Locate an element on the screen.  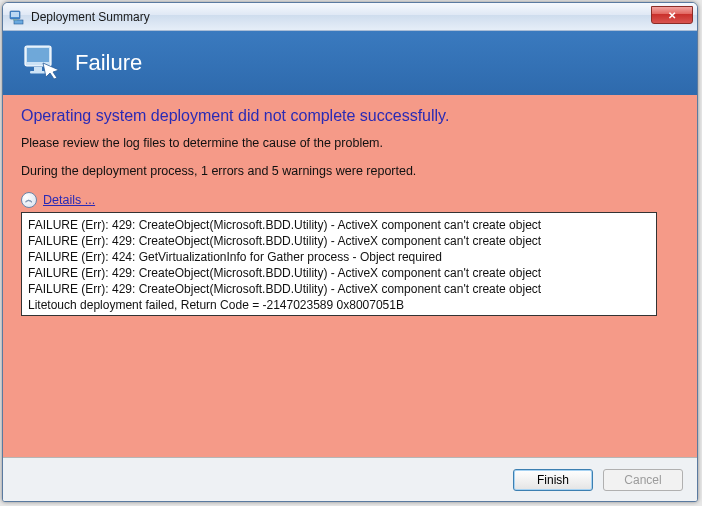
banner-title: Failure is located at coordinates (108, 63).